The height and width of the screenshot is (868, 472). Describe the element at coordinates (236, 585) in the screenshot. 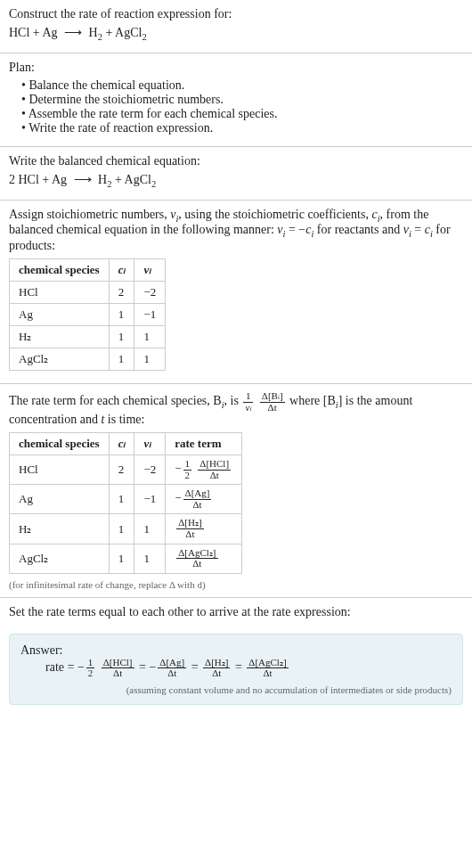

I see `rate-term-footnote: (for infinitesimal rate of change, repla…` at that location.